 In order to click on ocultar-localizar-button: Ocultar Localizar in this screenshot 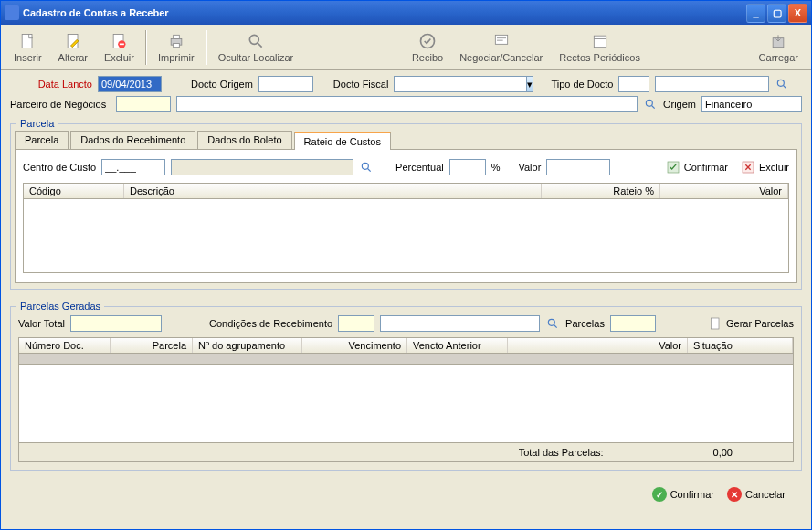, I will do `click(256, 48)`.